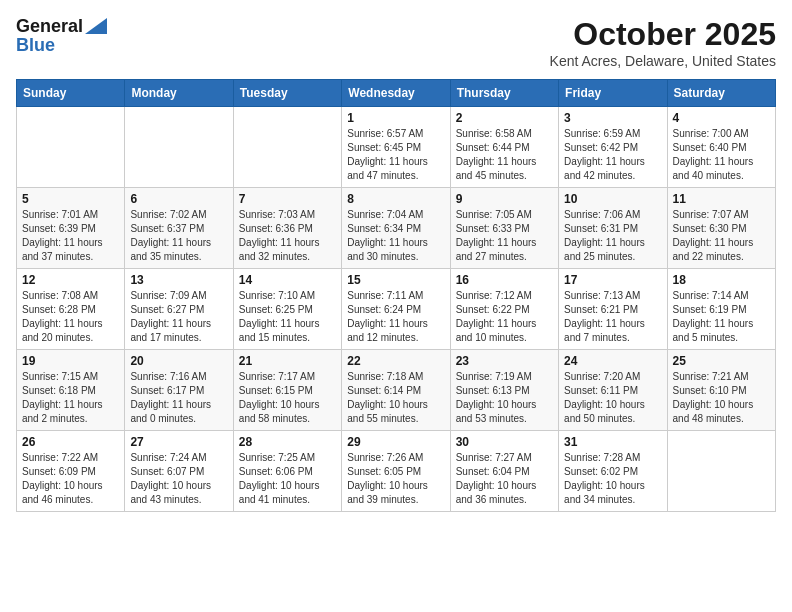 The width and height of the screenshot is (792, 612). What do you see at coordinates (722, 236) in the screenshot?
I see `day-info: Sunrise: 7:07 AM Sunset: 6:30 PM Dayligh…` at bounding box center [722, 236].